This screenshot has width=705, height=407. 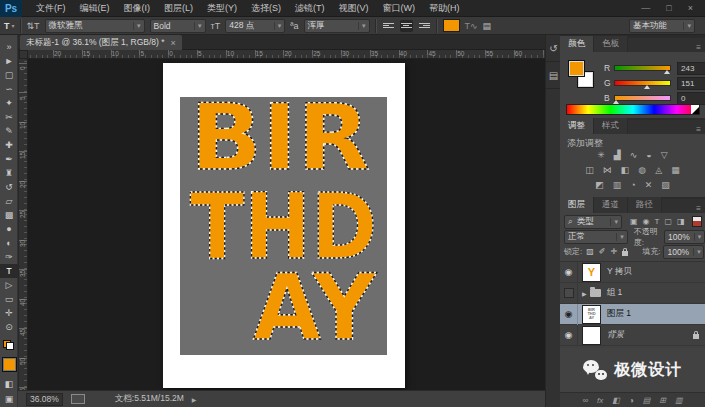 What do you see at coordinates (9, 215) in the screenshot?
I see `gradient-tool: ▩` at bounding box center [9, 215].